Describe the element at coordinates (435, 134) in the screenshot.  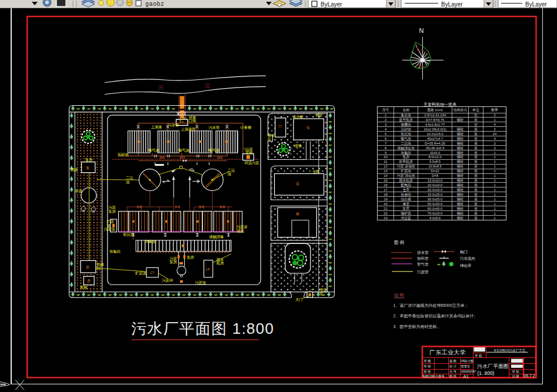
I see `svg-text: 10.2x2x5.0` at that location.